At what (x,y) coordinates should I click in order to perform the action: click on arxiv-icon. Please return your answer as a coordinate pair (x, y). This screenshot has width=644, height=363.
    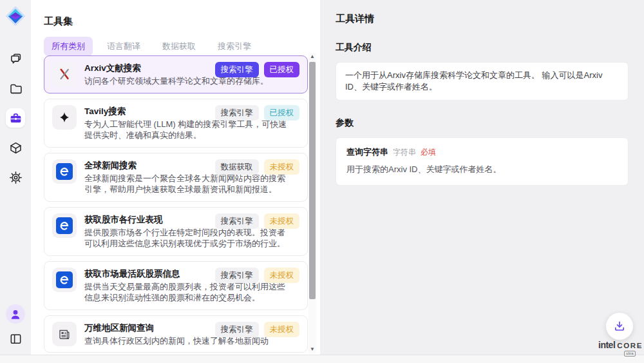
    Looking at the image, I should click on (64, 74).